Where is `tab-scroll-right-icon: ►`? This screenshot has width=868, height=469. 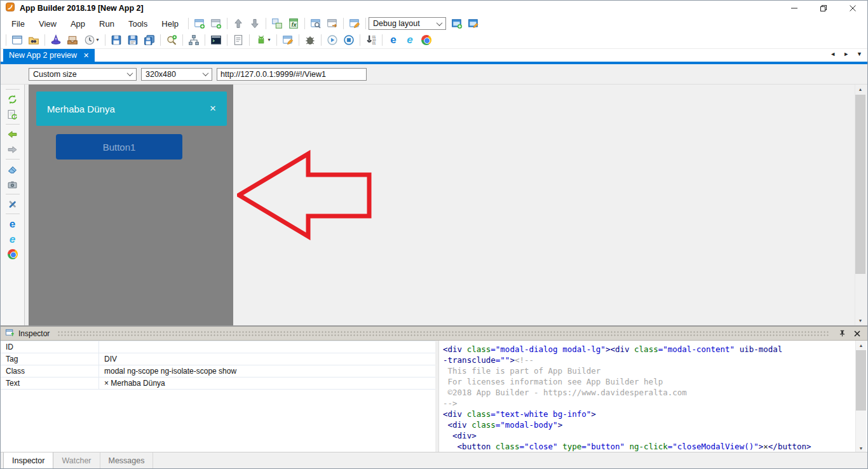
tab-scroll-right-icon: ► is located at coordinates (846, 54).